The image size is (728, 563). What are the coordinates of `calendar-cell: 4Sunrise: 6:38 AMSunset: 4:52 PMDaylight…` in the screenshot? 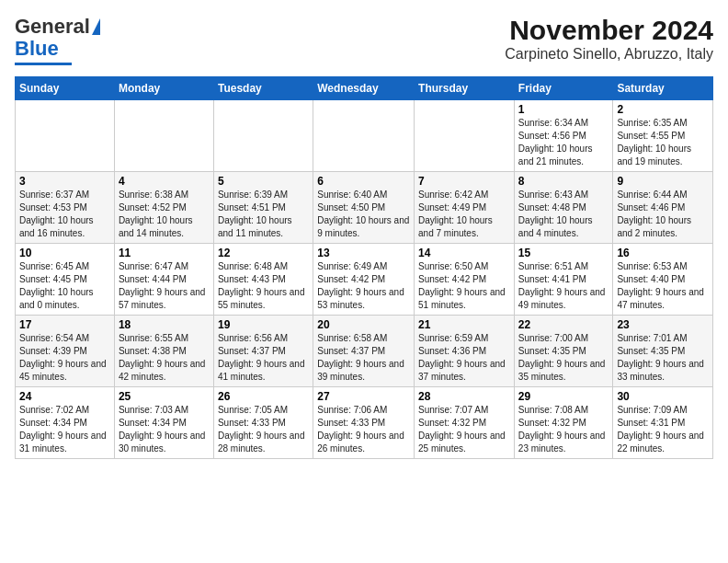 It's located at (164, 208).